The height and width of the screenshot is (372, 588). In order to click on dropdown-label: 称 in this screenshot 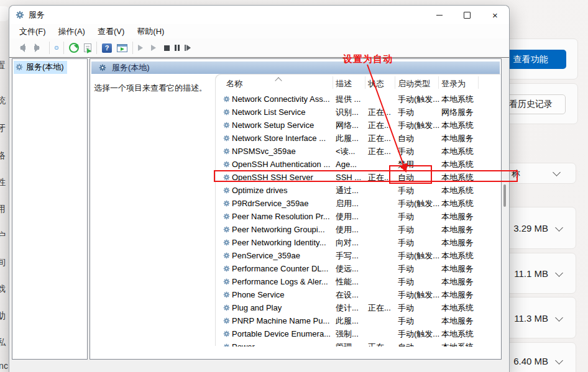, I will do `click(516, 174)`.